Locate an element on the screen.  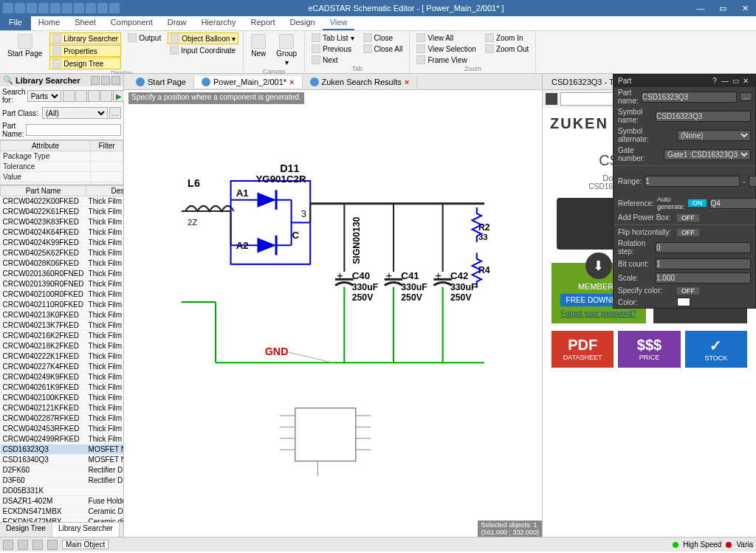
bitcount-field is located at coordinates (703, 264).